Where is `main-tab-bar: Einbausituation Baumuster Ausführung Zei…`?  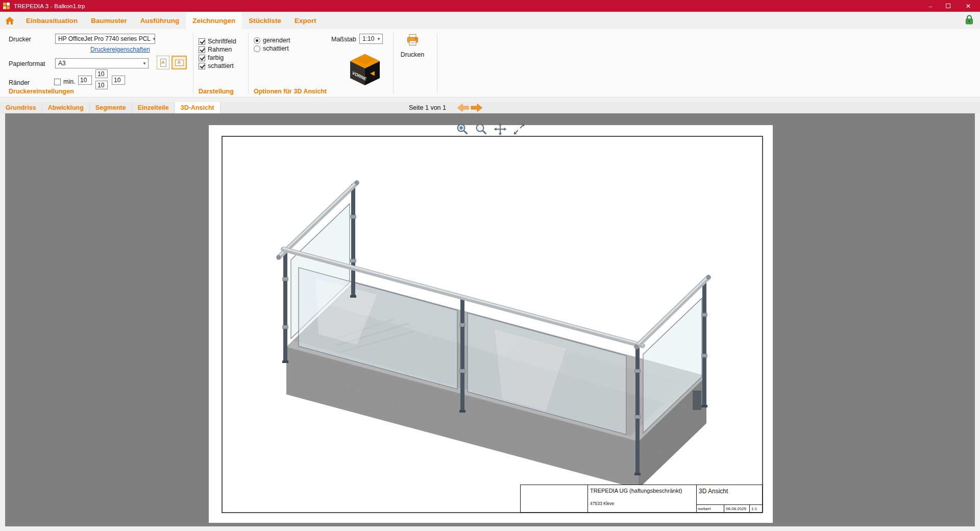 main-tab-bar: Einbausituation Baumuster Ausführung Zei… is located at coordinates (490, 20).